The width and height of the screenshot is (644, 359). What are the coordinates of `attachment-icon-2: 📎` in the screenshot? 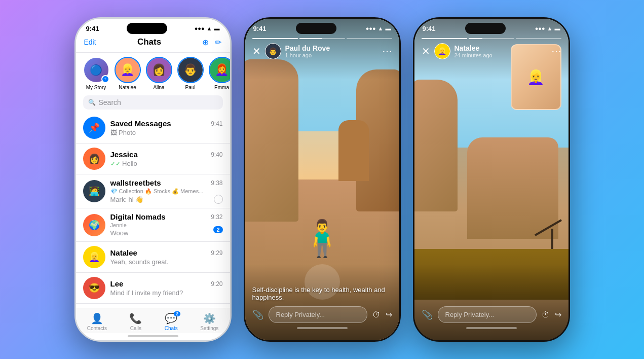 It's located at (258, 315).